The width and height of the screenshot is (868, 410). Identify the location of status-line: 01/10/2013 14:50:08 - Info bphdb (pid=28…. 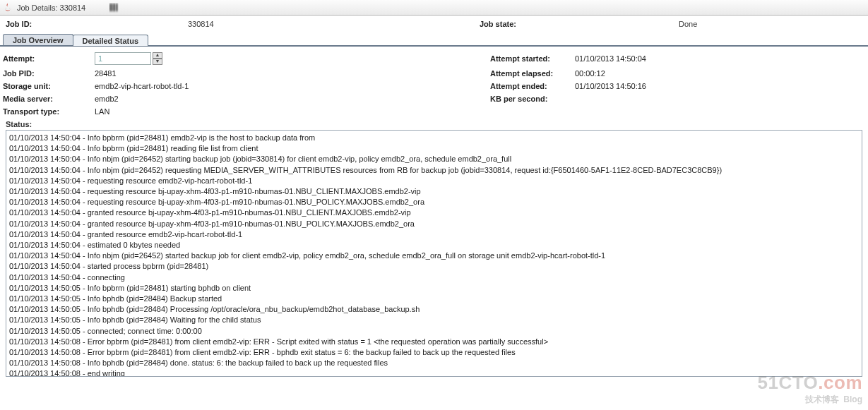
(434, 363).